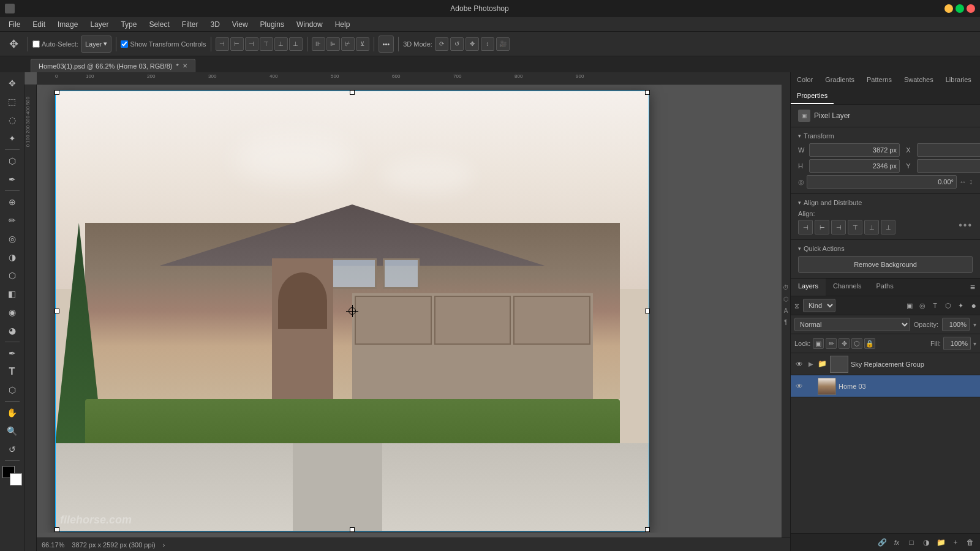 The width and height of the screenshot is (980, 551). Describe the element at coordinates (800, 249) in the screenshot. I see `qa-collapse-arrow: ▾` at that location.